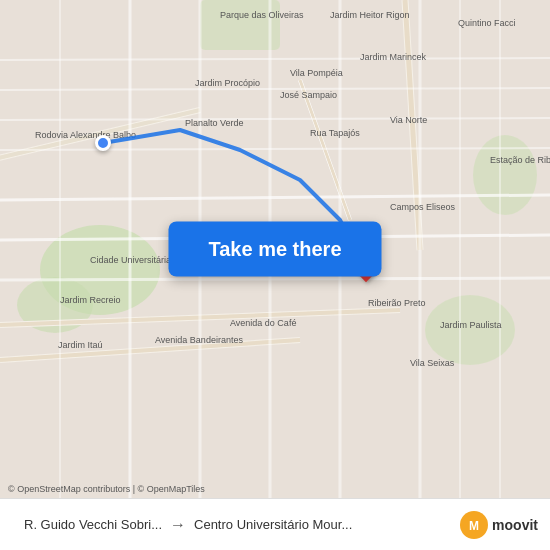 This screenshot has width=550, height=550. What do you see at coordinates (499, 525) in the screenshot?
I see `moovit-logo: M moovit` at bounding box center [499, 525].